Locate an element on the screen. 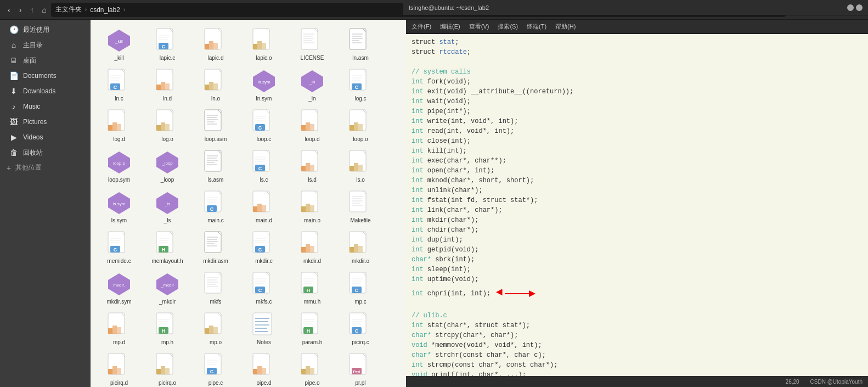 This screenshot has height=387, width=868. list-item: main.o is located at coordinates (312, 207).